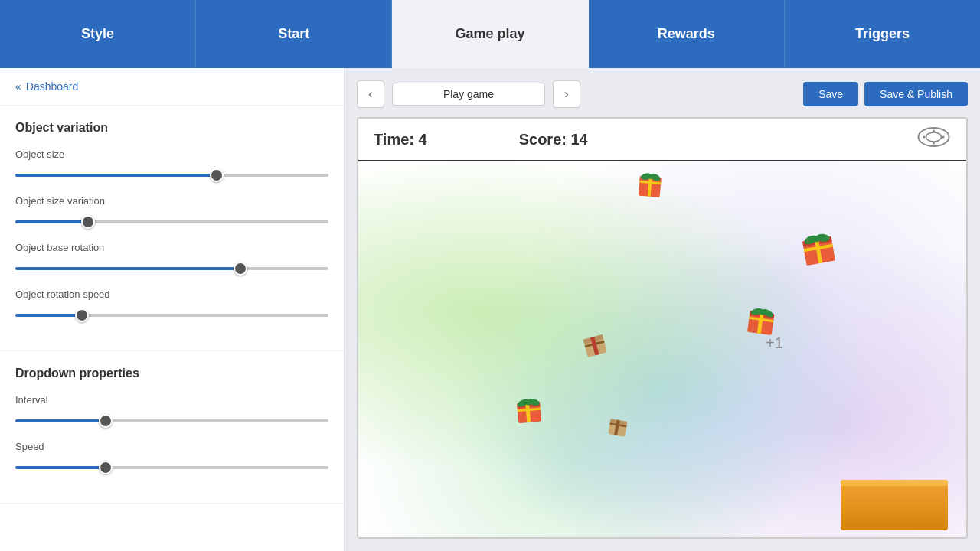 The height and width of the screenshot is (551, 980). Describe the element at coordinates (172, 421) in the screenshot. I see `interval-slider` at that location.